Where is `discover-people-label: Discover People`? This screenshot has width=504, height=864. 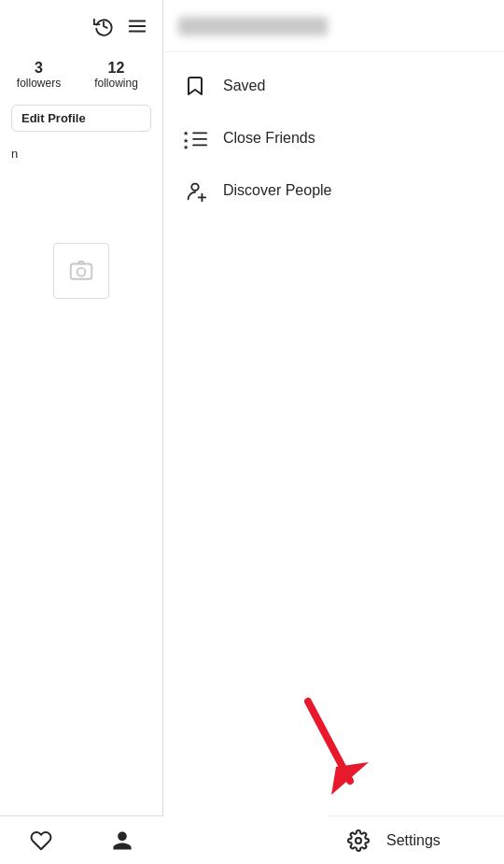
discover-people-label: Discover People is located at coordinates (278, 191).